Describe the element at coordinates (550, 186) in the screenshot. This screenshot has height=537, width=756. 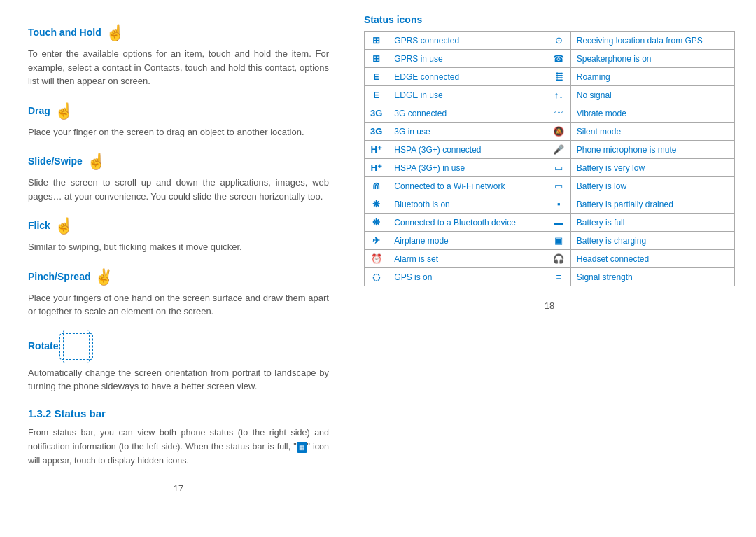
I see `table-row: ⋒Connected to a Wi-Fi network▭Battery is…` at that location.